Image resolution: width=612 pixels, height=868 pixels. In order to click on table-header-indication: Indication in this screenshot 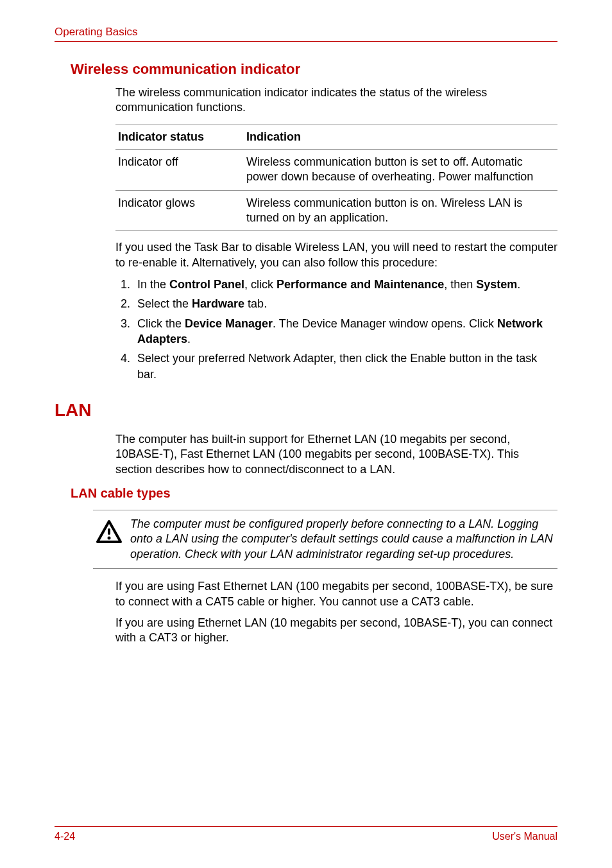, I will do `click(400, 137)`.